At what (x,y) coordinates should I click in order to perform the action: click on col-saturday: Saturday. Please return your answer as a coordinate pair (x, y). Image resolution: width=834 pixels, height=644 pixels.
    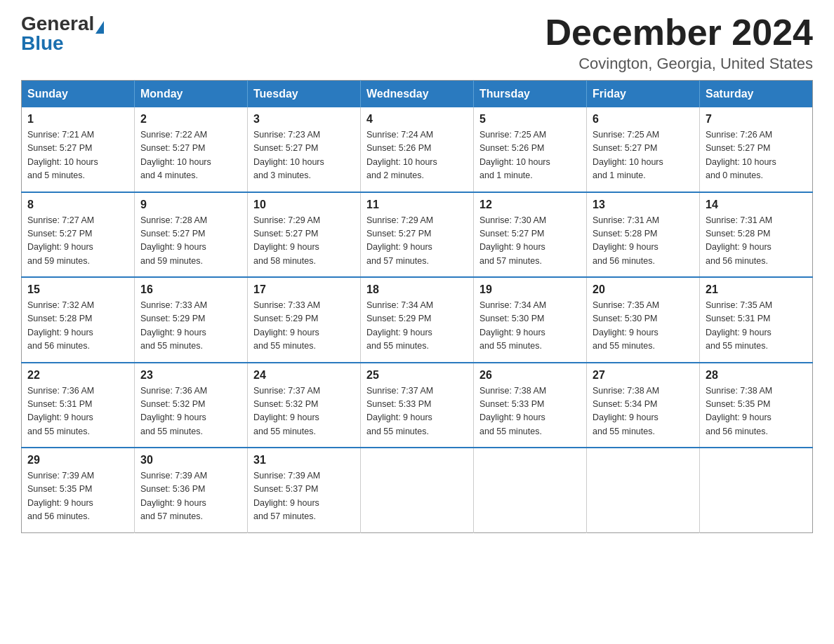
    Looking at the image, I should click on (757, 94).